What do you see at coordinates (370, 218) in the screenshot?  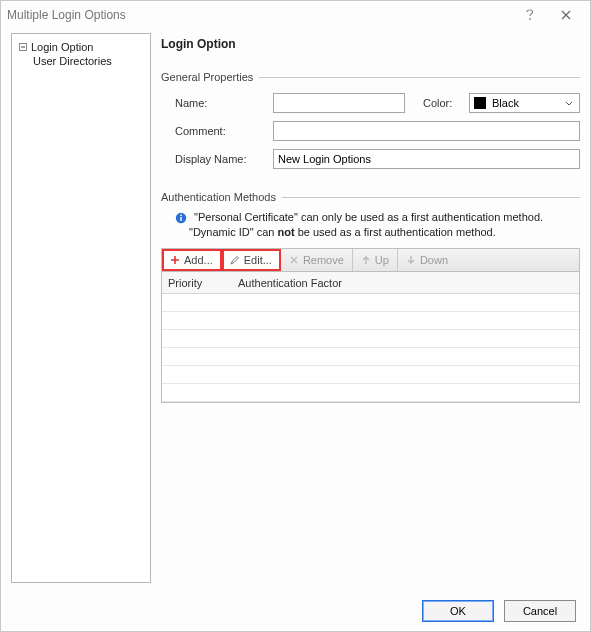 I see `hint-line-1: "Personal Certificate" can only be used …` at bounding box center [370, 218].